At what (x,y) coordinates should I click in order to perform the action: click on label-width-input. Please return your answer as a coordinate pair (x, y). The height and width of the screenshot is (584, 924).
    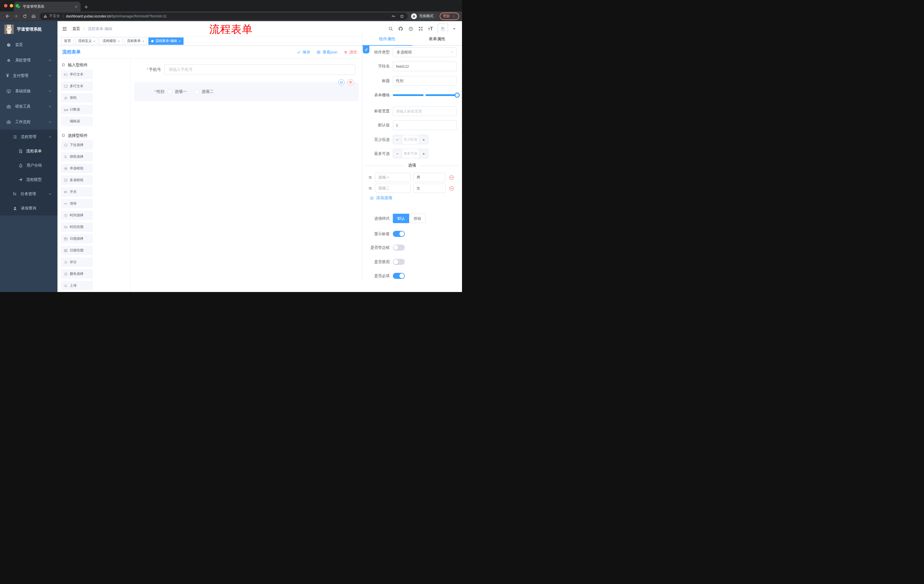
    Looking at the image, I should click on (425, 111).